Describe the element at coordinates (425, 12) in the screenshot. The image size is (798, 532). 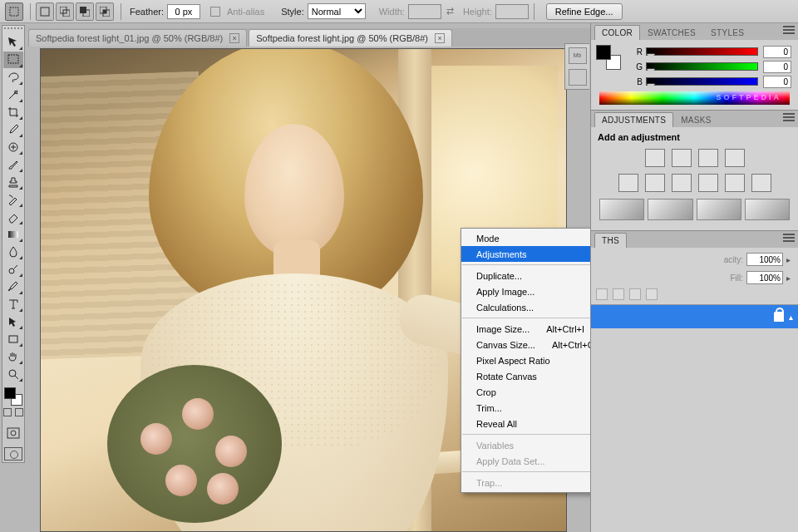
I see `width-input` at that location.